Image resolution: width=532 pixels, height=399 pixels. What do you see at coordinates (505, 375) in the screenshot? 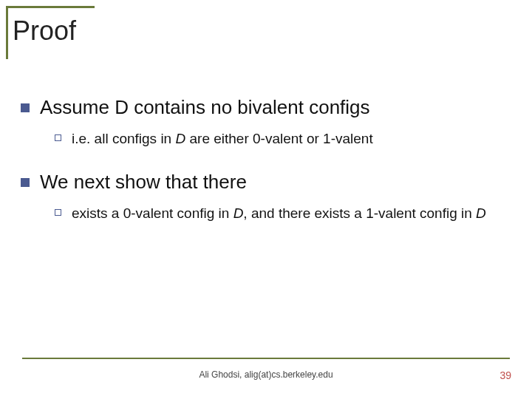
I see `page-number: 39` at bounding box center [505, 375].